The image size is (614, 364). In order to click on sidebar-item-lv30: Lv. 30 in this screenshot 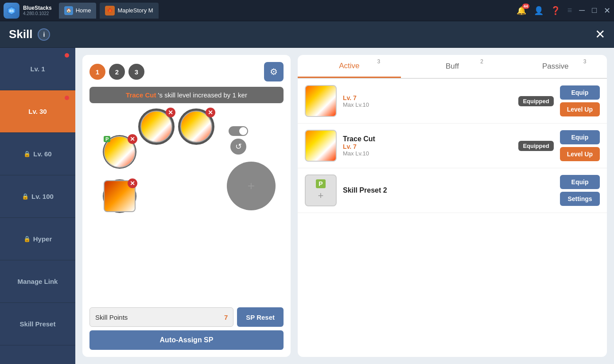, I will do `click(38, 112)`.